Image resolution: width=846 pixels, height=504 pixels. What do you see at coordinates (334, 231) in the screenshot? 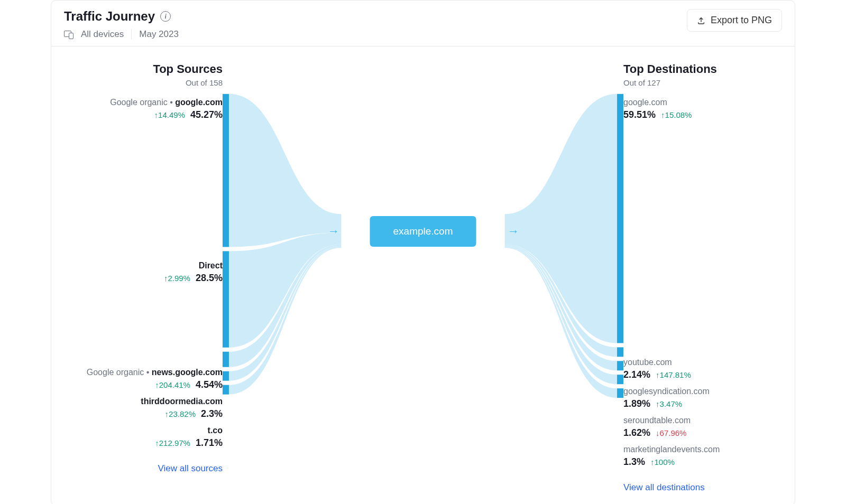
I see `arrow-in-icon: →` at bounding box center [334, 231].